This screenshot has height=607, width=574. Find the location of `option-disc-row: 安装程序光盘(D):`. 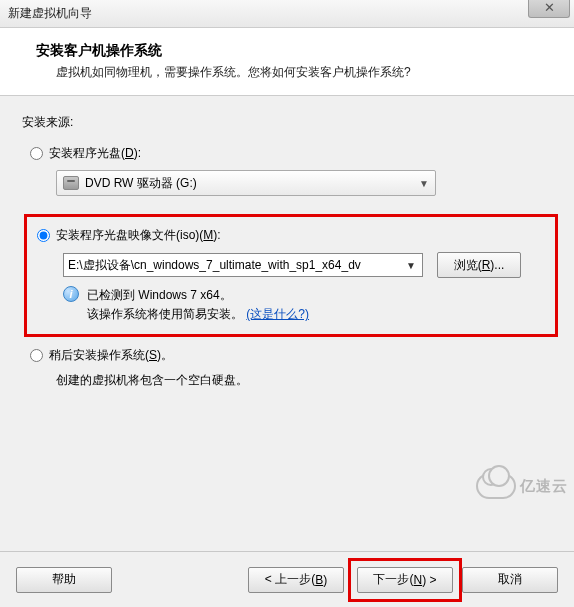

option-disc-row: 安装程序光盘(D): is located at coordinates (291, 154).